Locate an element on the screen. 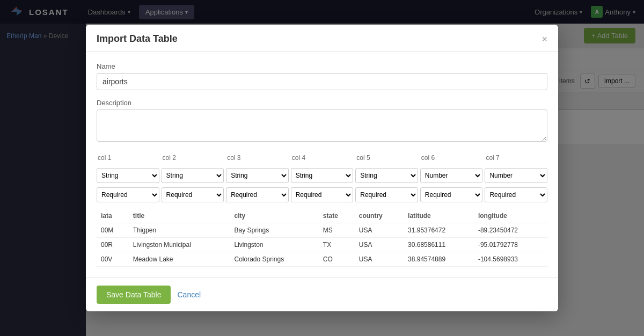 This screenshot has height=336, width=644. preview-cell: Livingston Municipal is located at coordinates (179, 245).